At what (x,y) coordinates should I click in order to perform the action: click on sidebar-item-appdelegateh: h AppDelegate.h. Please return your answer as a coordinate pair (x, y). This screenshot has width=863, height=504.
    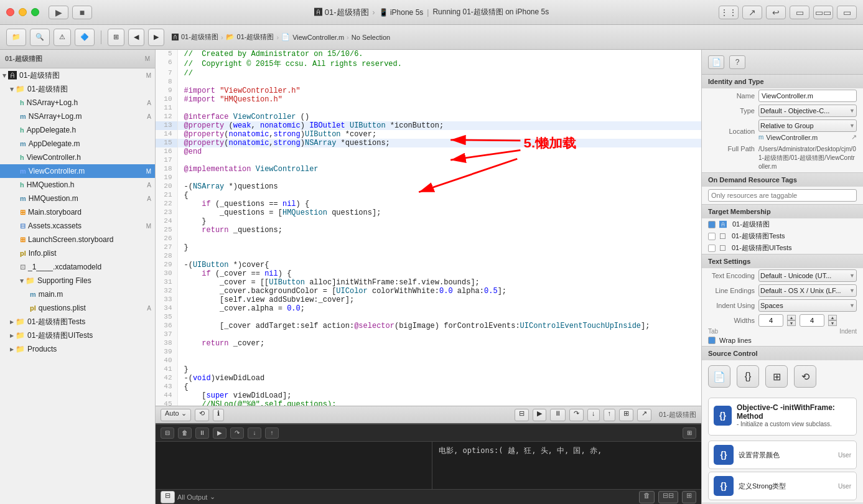
    Looking at the image, I should click on (77, 130).